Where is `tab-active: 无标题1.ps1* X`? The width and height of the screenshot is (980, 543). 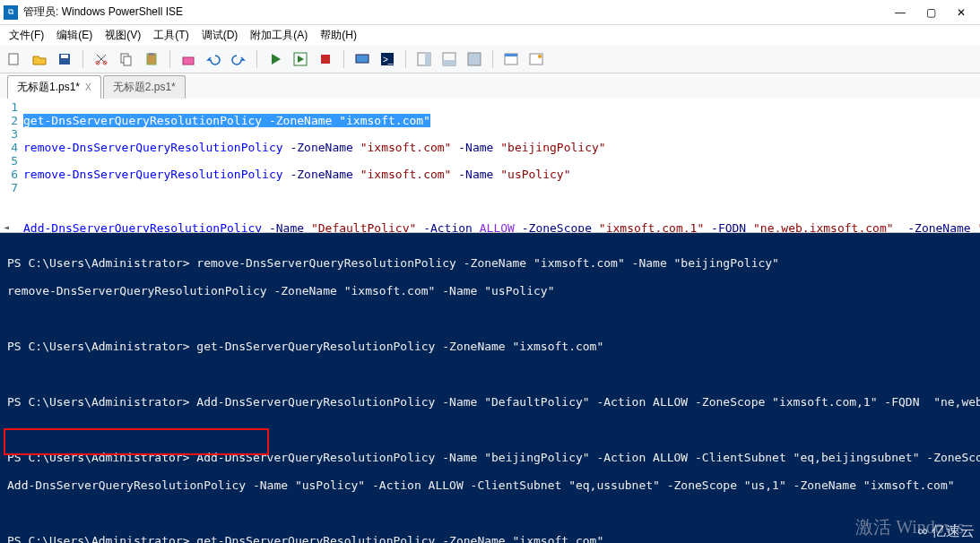
tab-active: 无标题1.ps1* X is located at coordinates (54, 87).